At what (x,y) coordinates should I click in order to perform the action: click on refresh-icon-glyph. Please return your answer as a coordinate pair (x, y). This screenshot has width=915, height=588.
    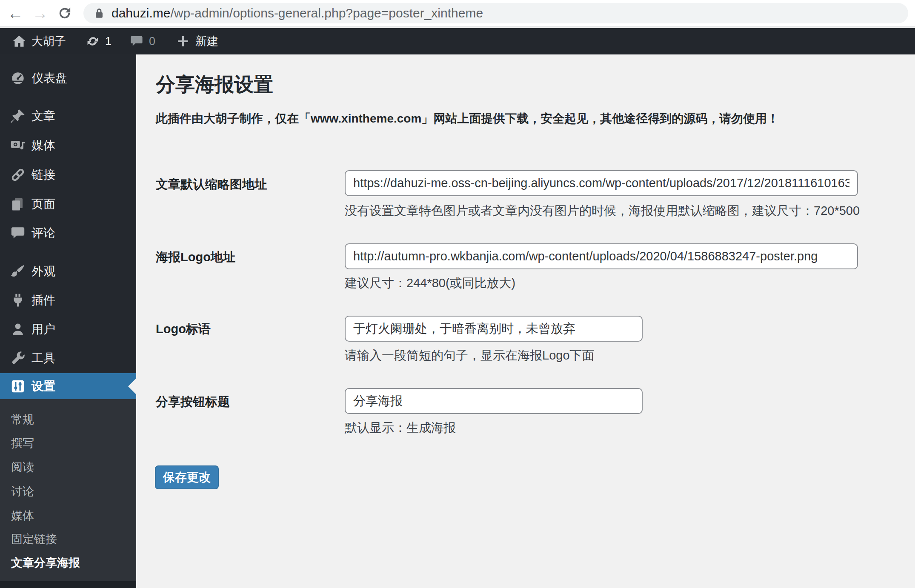
    Looking at the image, I should click on (65, 13).